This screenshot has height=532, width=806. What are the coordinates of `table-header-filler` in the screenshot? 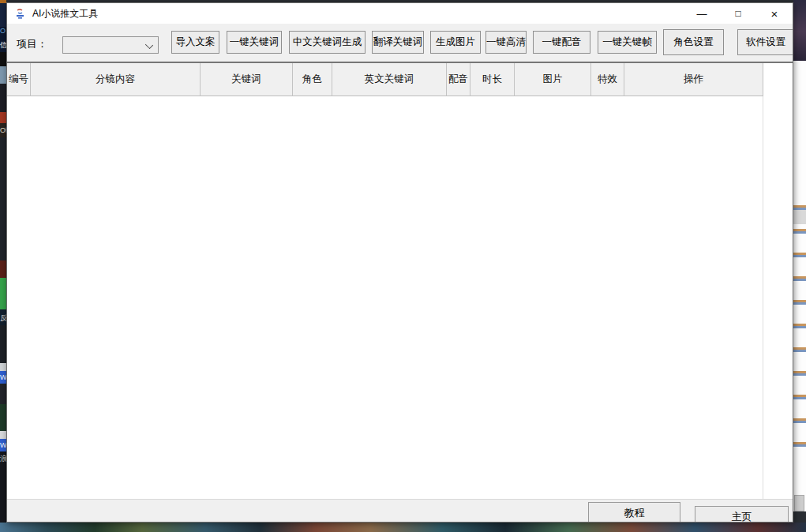 It's located at (778, 80).